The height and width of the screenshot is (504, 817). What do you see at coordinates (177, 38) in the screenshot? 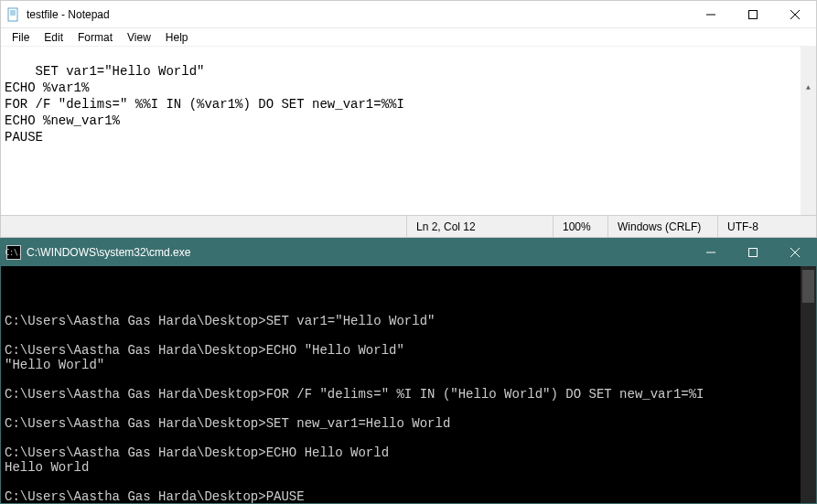
I see `menu-help: Help` at bounding box center [177, 38].